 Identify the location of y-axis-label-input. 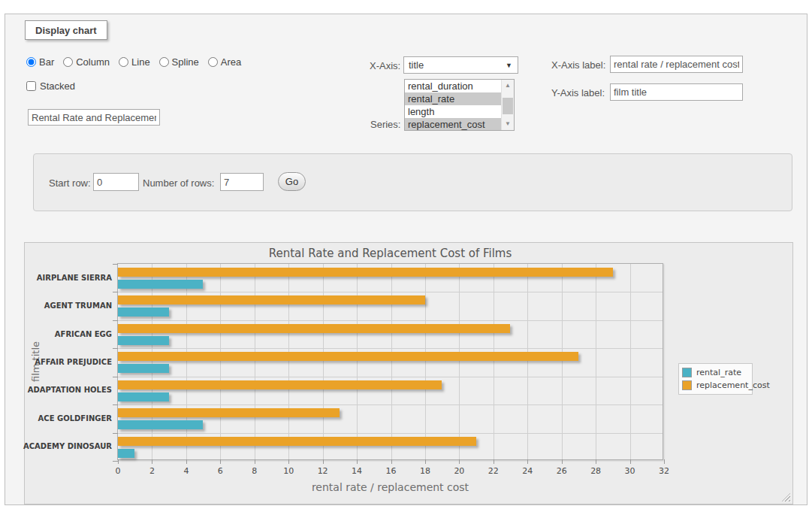
(676, 92).